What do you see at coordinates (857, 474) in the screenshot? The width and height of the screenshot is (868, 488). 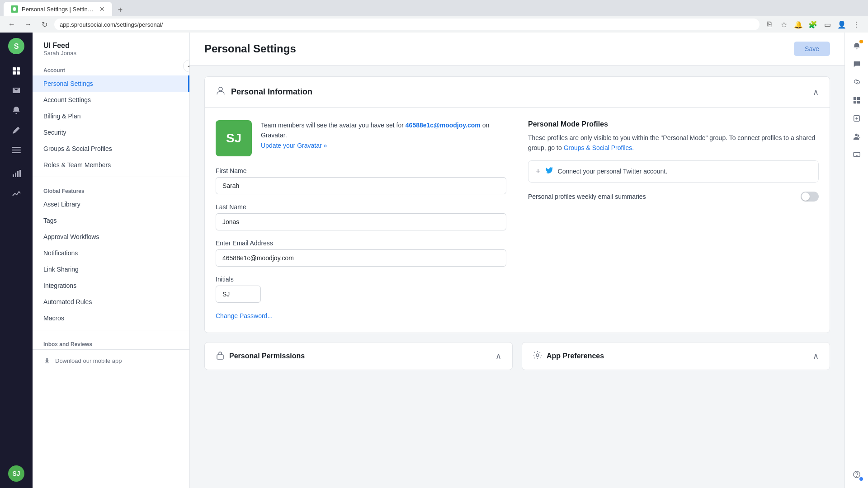 I see `right-rail-help-icon` at bounding box center [857, 474].